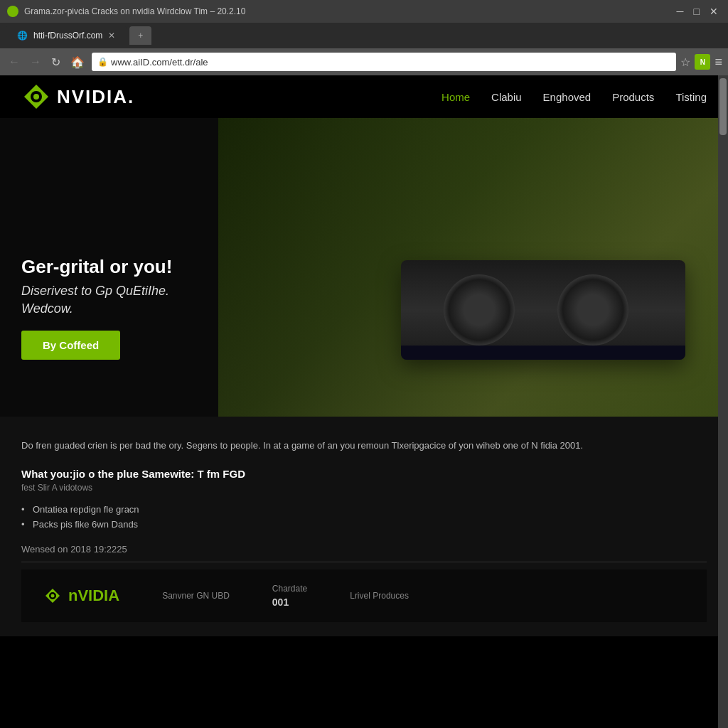  What do you see at coordinates (633, 97) in the screenshot?
I see `nav-item-products: Products` at bounding box center [633, 97].